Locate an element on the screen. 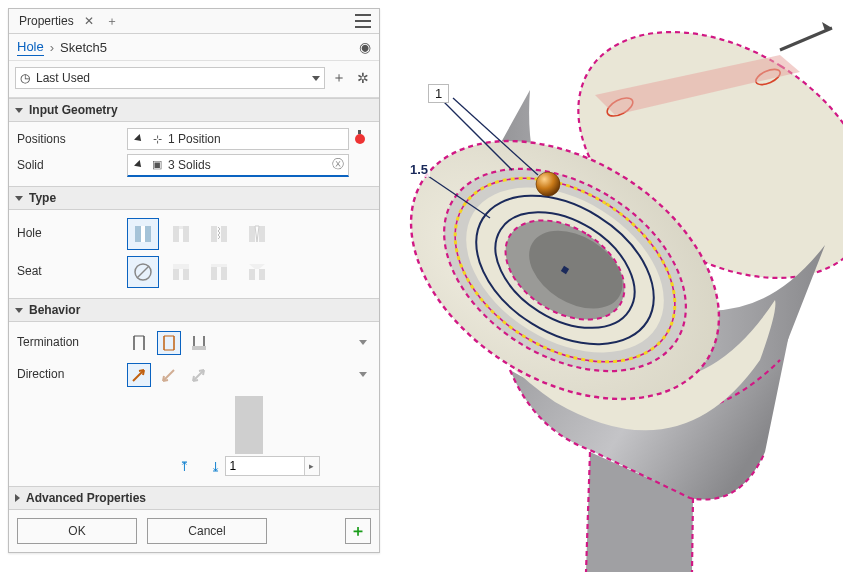 This screenshot has width=843, height=572. direction-default-icon is located at coordinates (139, 375).